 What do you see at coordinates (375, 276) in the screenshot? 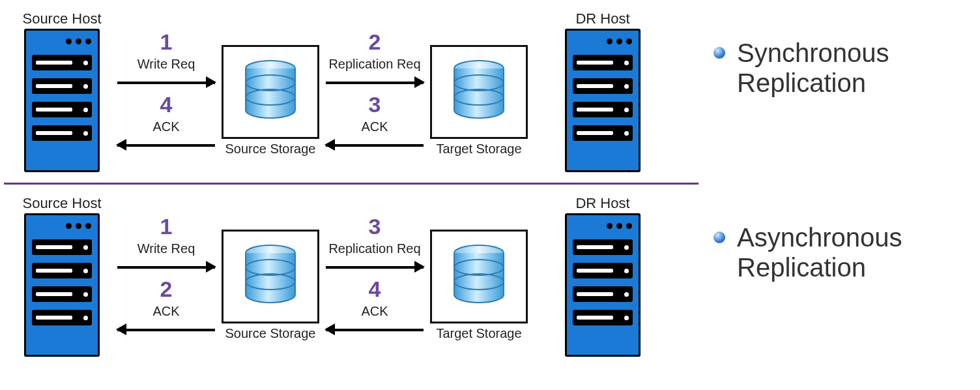
I see `arrows-source-to-target-storage: 3 Replication Req 4 ACK` at bounding box center [375, 276].